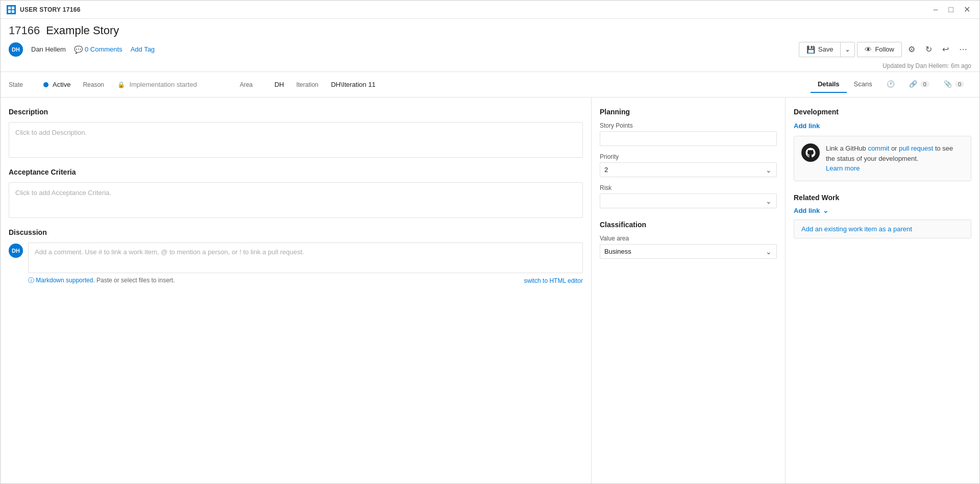  I want to click on header: 17166 Example Story DH Dan Hellem 💬 0 Co…, so click(490, 45).